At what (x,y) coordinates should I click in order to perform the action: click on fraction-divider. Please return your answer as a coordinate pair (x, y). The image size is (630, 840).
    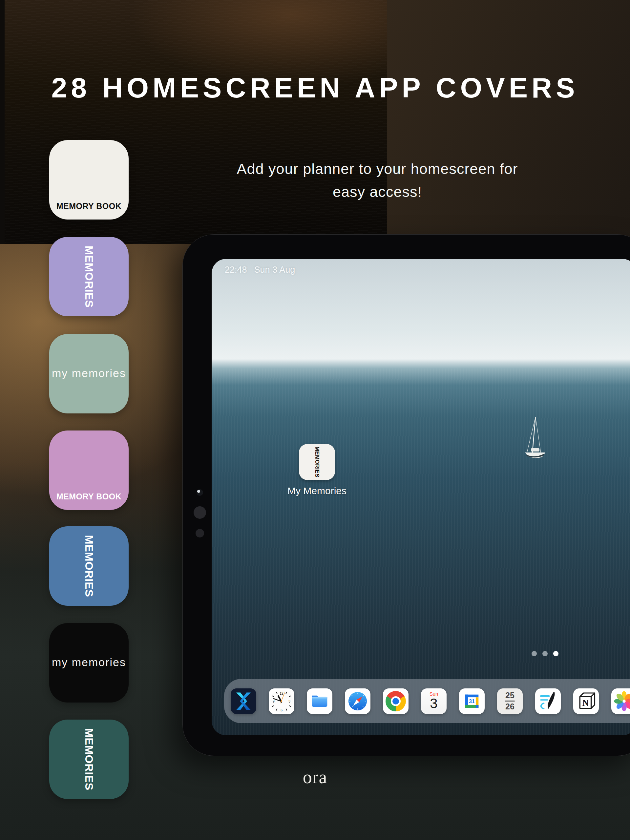
    Looking at the image, I should click on (510, 701).